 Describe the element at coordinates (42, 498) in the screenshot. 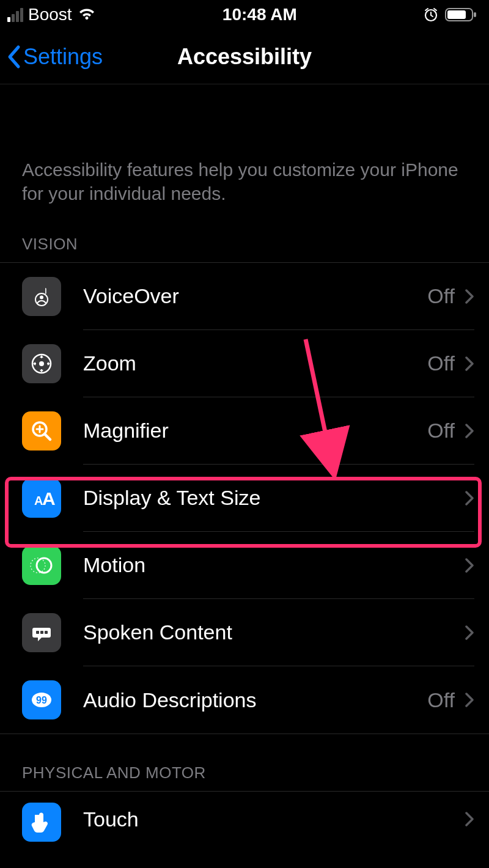

I see `text-size-icon: AA` at that location.